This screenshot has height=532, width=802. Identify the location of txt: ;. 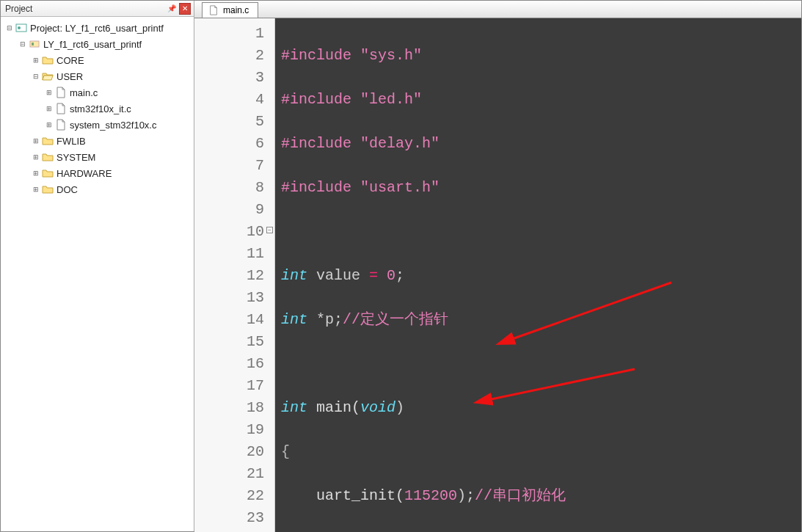
(400, 276).